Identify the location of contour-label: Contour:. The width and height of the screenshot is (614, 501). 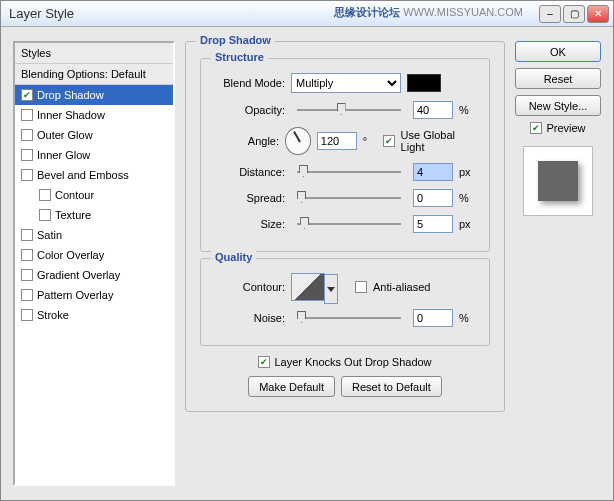
(250, 287).